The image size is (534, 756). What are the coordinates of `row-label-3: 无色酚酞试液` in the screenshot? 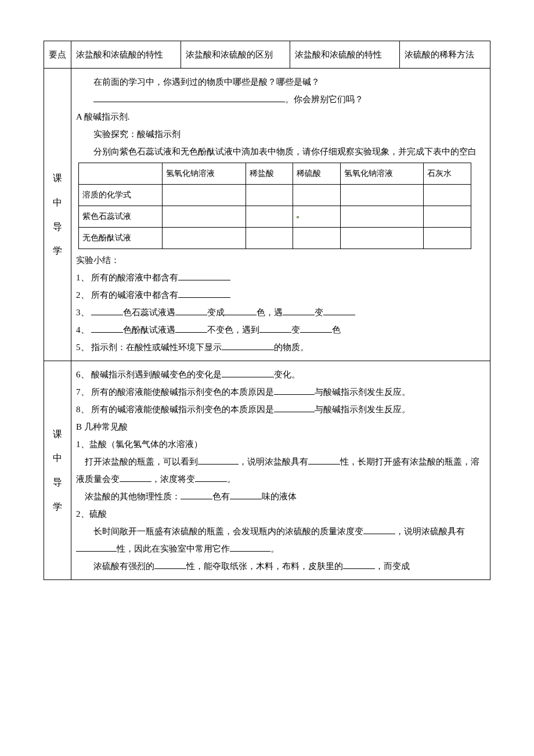 It's located at (121, 238).